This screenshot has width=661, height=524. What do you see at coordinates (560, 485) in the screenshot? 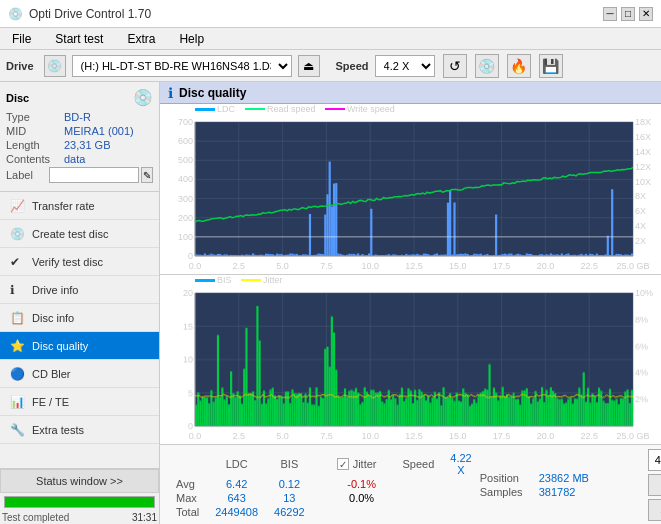
I see `right-stats: Position 23862 MB Samples 381782` at bounding box center [560, 485].